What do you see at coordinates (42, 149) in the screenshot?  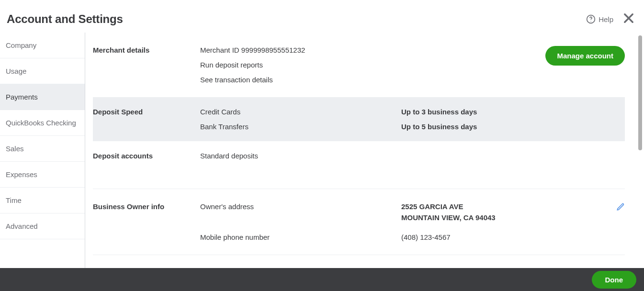 I see `sidebar-item-sales: Sales` at bounding box center [42, 149].